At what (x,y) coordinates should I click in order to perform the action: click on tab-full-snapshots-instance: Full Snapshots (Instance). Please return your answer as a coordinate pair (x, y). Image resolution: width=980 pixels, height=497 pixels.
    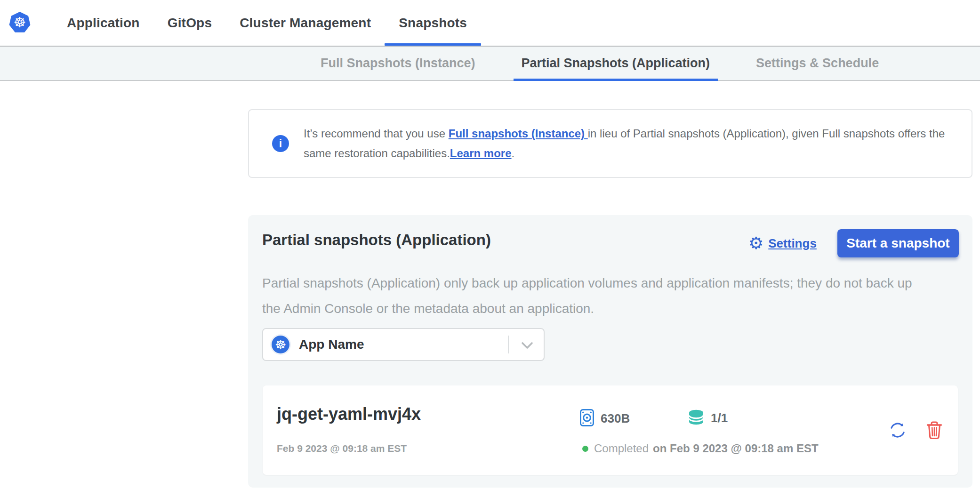
    Looking at the image, I should click on (398, 63).